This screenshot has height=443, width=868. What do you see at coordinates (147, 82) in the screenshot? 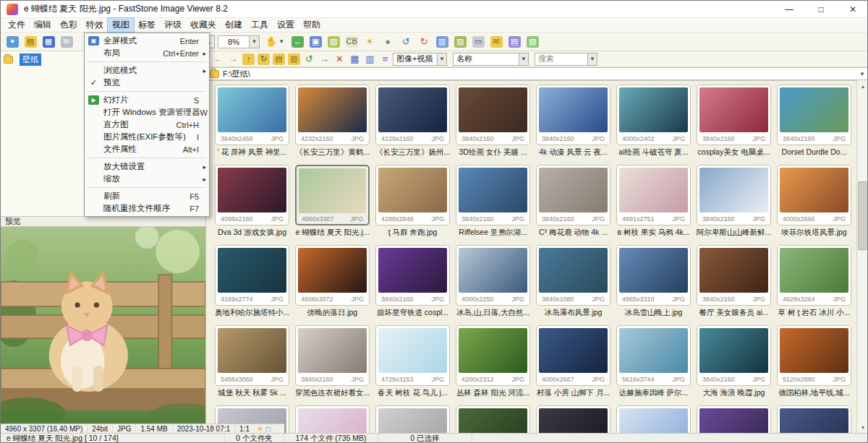
I see `menu-item-预览: ✓预览` at bounding box center [147, 82].